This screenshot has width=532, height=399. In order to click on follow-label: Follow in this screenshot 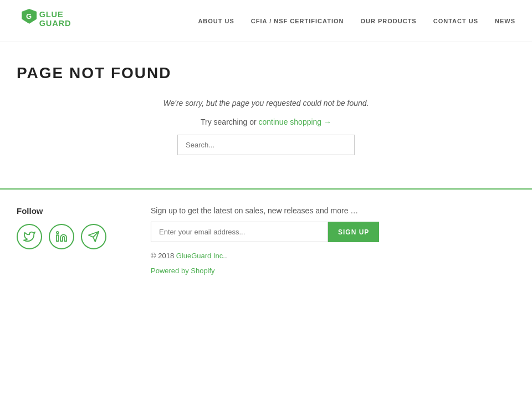, I will do `click(62, 211)`.